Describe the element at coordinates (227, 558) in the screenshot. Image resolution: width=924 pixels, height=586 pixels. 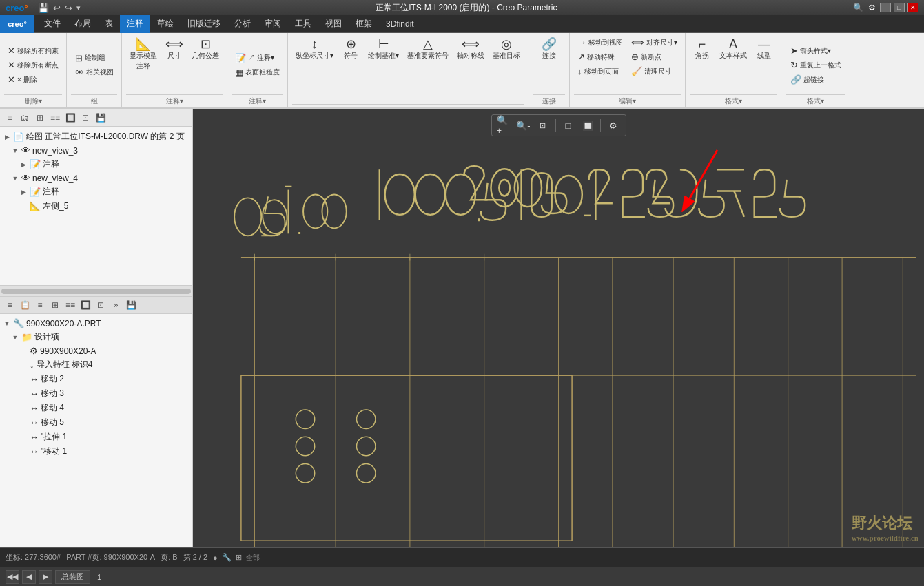
I see `status-icon-2: 🔧` at that location.